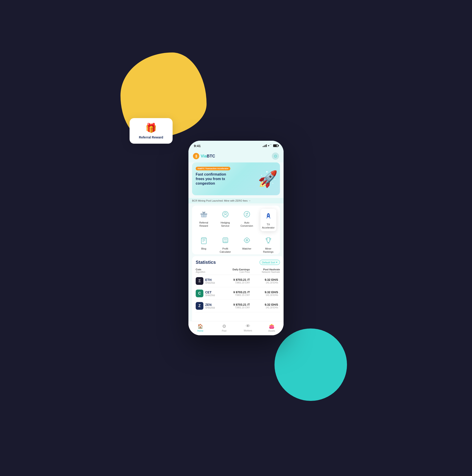 The image size is (472, 476). Describe the element at coordinates (248, 326) in the screenshot. I see `workers-icon: 👁` at that location.